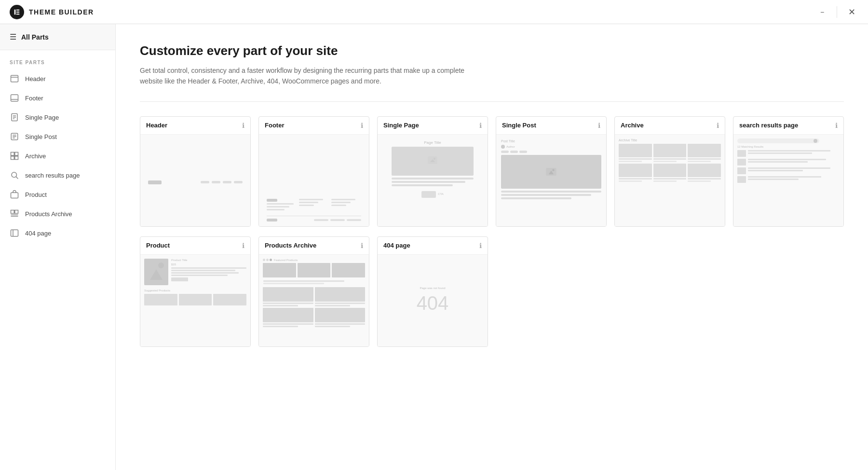 The width and height of the screenshot is (868, 470). Describe the element at coordinates (58, 175) in the screenshot. I see `sidebar-item-search-results: search results page` at that location.